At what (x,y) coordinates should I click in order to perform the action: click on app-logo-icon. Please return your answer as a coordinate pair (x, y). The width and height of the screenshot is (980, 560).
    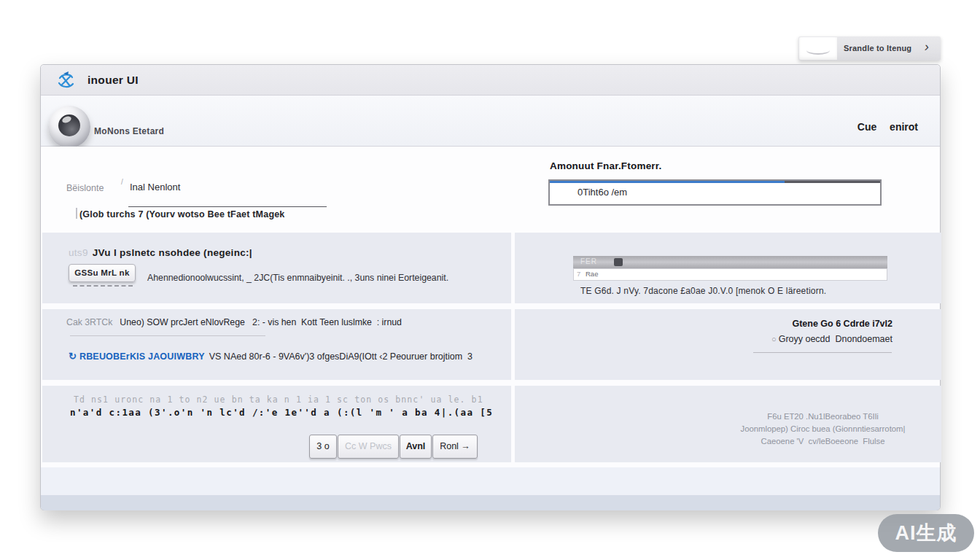
    Looking at the image, I should click on (66, 82).